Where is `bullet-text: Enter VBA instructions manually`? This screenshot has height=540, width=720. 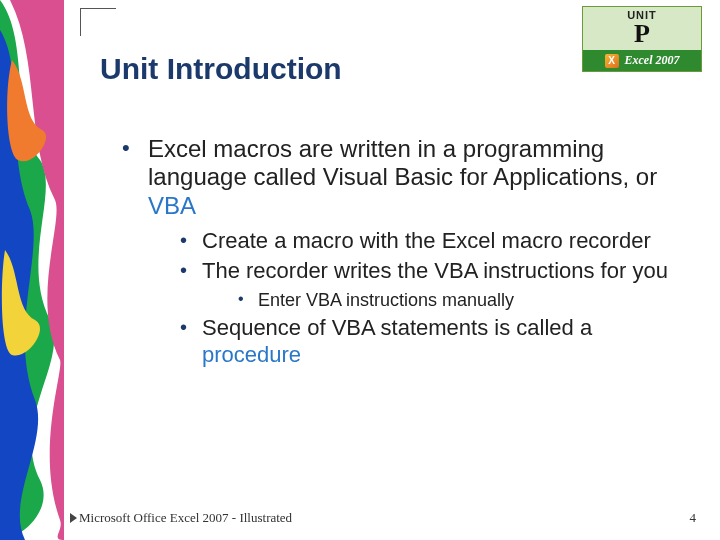
bullet-text: Enter VBA instructions manually is located at coordinates (386, 300).